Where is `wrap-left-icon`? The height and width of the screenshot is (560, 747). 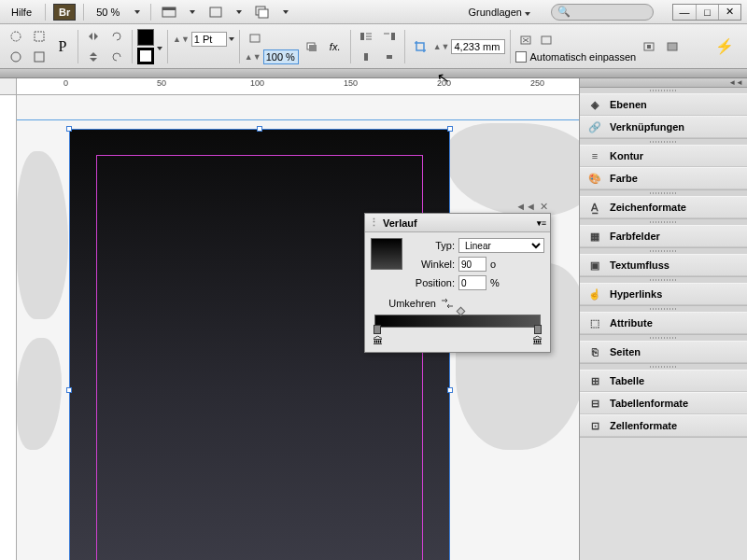 wrap-left-icon is located at coordinates (366, 36).